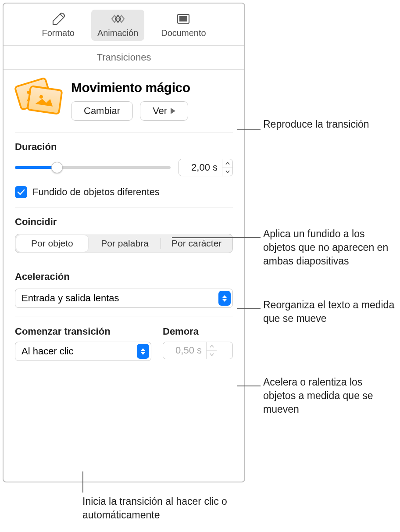 Image resolution: width=400 pixels, height=532 pixels. Describe the element at coordinates (329, 396) in the screenshot. I see `callout-accel: Acelera o ralentiza los objetos a medida…` at that location.